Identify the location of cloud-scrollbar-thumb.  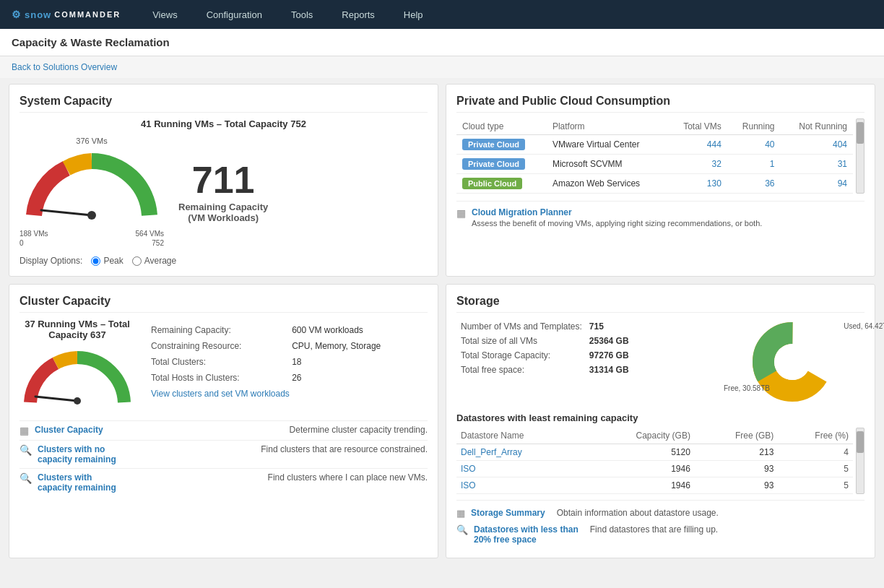
(860, 133).